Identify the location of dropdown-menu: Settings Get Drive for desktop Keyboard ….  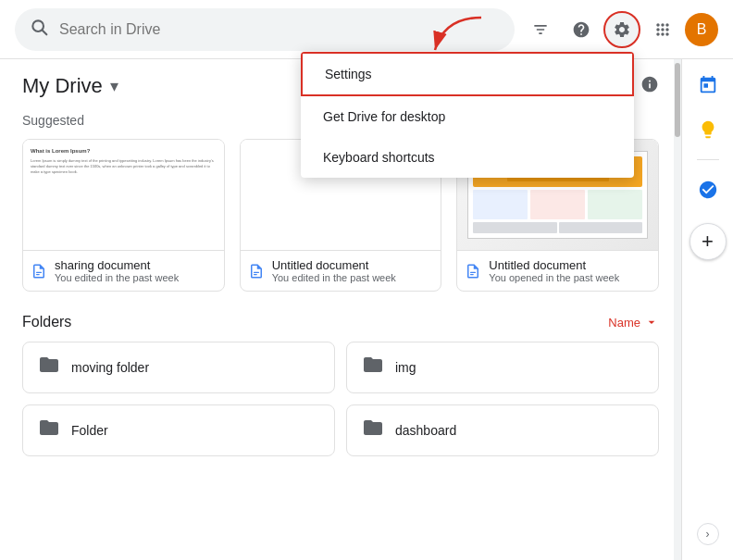
(467, 115).